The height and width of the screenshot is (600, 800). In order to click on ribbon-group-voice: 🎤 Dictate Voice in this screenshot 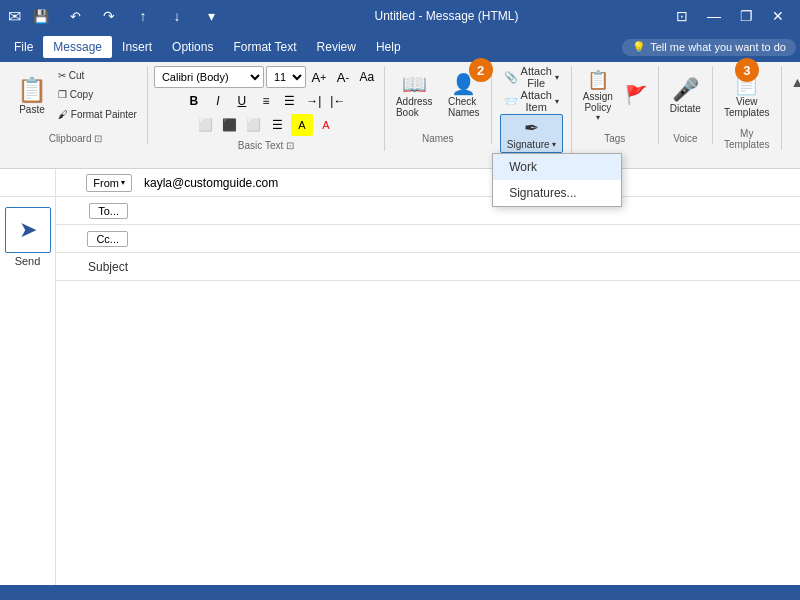, I will do `click(686, 105)`.